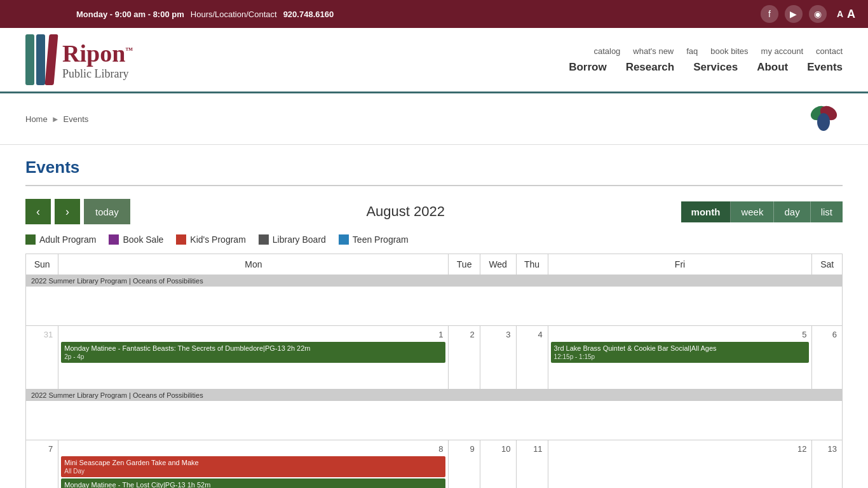 Image resolution: width=868 pixels, height=488 pixels. I want to click on cell-aug3: 3, so click(498, 358).